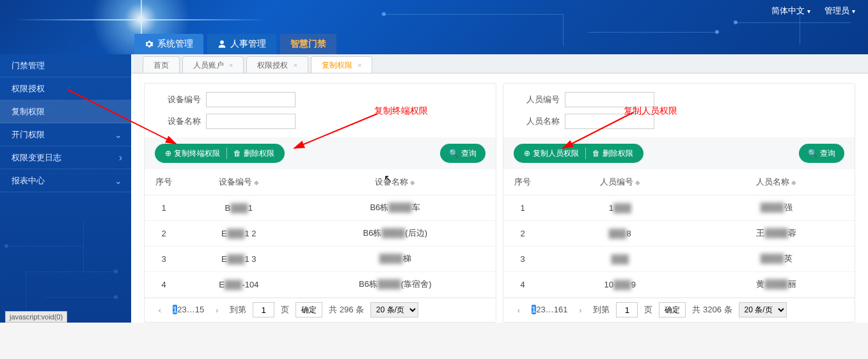  Describe the element at coordinates (65, 181) in the screenshot. I see `sidebar-item-report: 报表中心` at that location.